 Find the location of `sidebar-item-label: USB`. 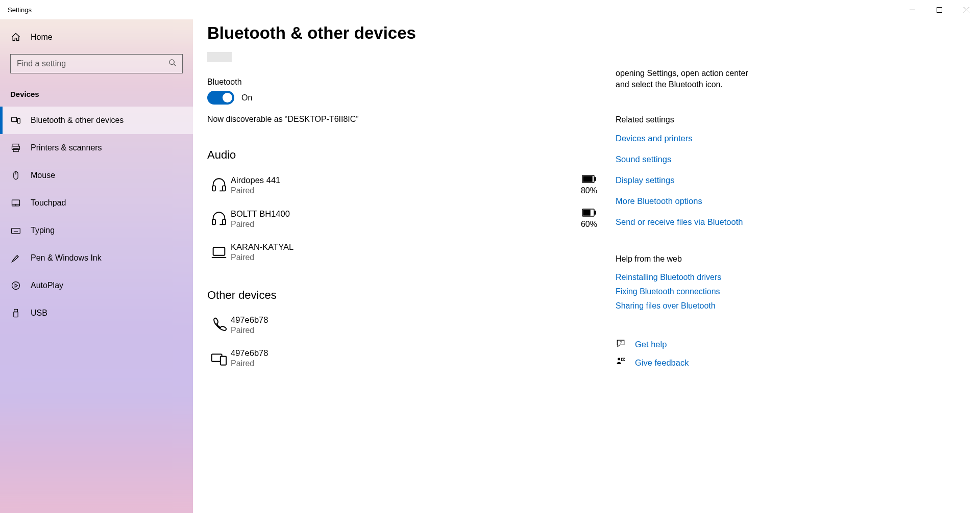

sidebar-item-label: USB is located at coordinates (39, 313).